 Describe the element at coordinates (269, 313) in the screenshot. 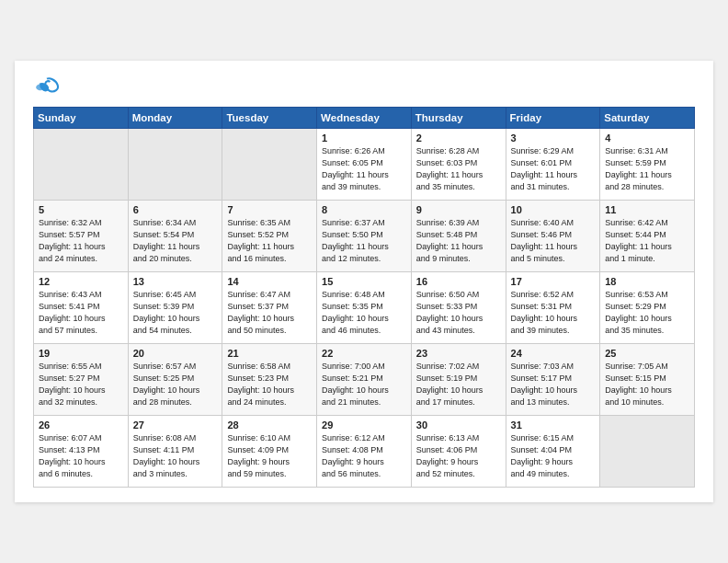

I see `day-info: Sunrise: 6:47 AM Sunset: 5:37 PM Dayligh…` at that location.